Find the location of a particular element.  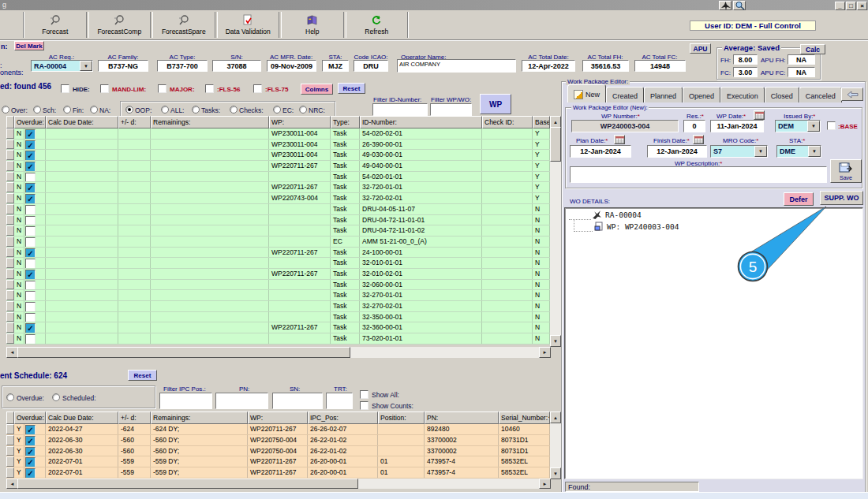

radio-nrc is located at coordinates (303, 110).